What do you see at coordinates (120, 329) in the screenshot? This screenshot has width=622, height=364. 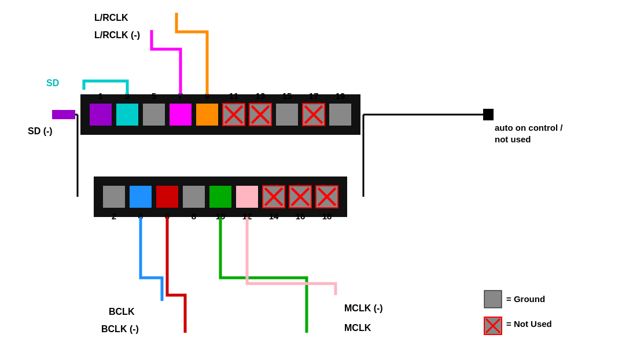 I see `bclk-neg-label: BCLK (-)` at bounding box center [120, 329].